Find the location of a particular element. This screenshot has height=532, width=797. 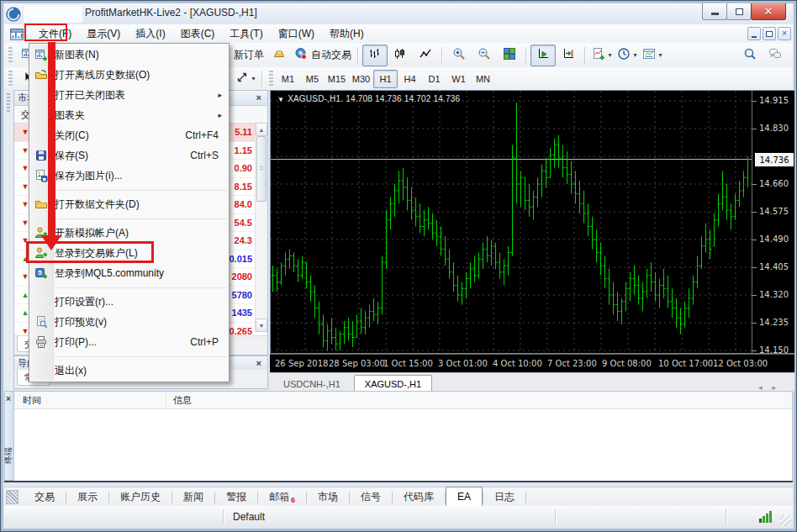

file-menu-item-开新模拟帐户A: 开新模拟帐户(A) is located at coordinates (129, 233).